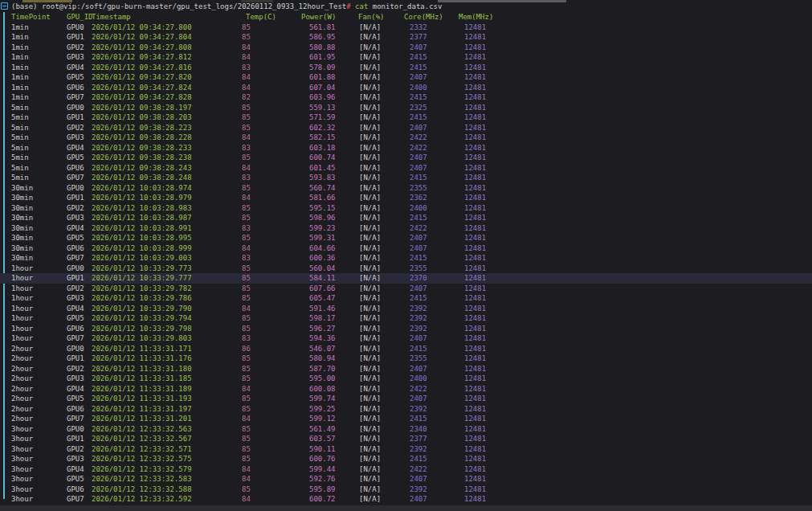  I want to click on cell-temp: 86, so click(271, 349).